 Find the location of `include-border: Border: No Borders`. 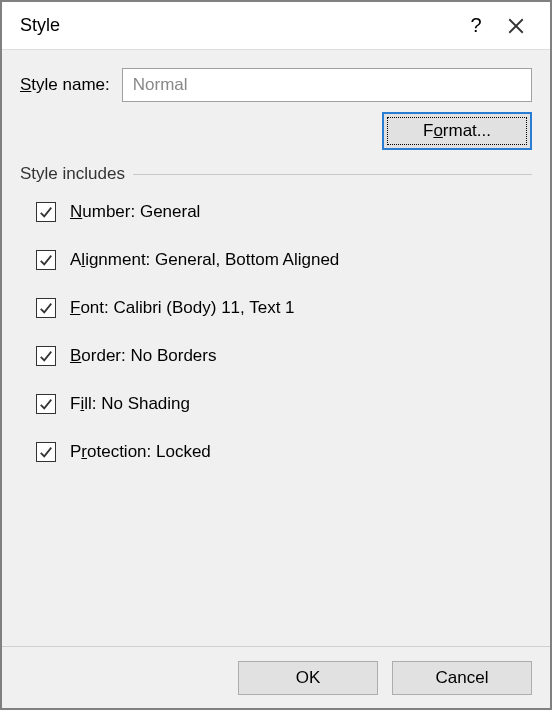

include-border: Border: No Borders is located at coordinates (284, 356).